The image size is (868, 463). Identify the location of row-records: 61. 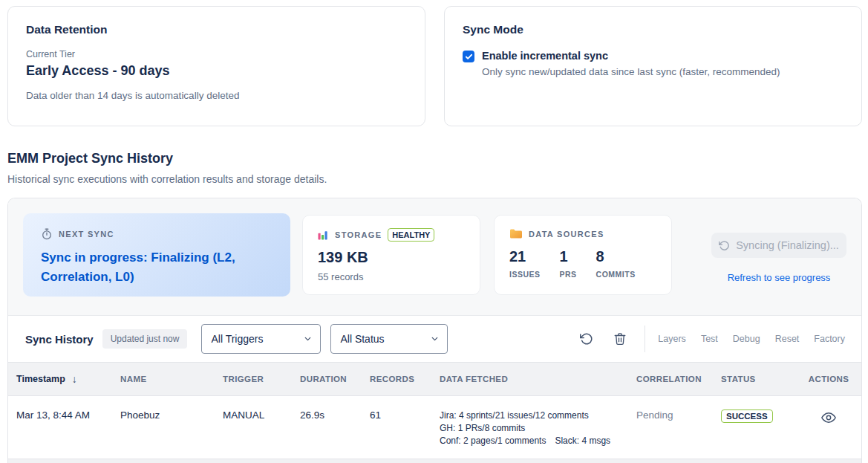
(405, 415).